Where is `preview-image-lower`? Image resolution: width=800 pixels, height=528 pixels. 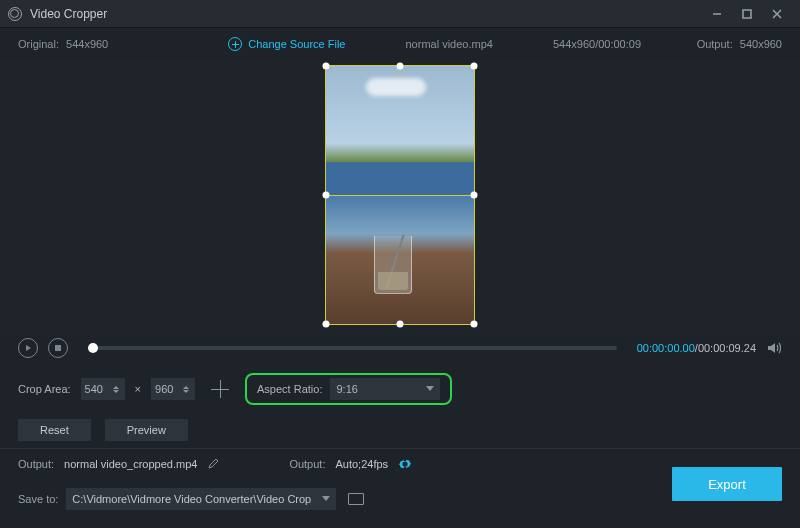
preview-image-lower is located at coordinates (400, 260).